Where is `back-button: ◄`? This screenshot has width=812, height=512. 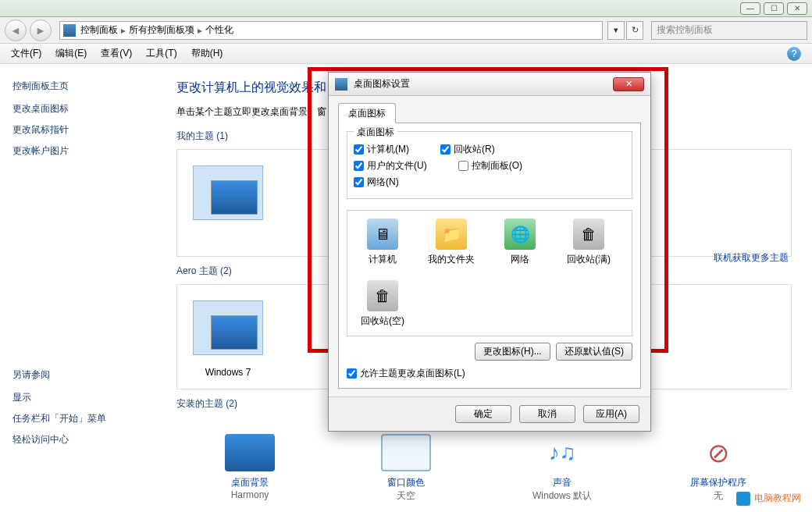 back-button: ◄ is located at coordinates (16, 30).